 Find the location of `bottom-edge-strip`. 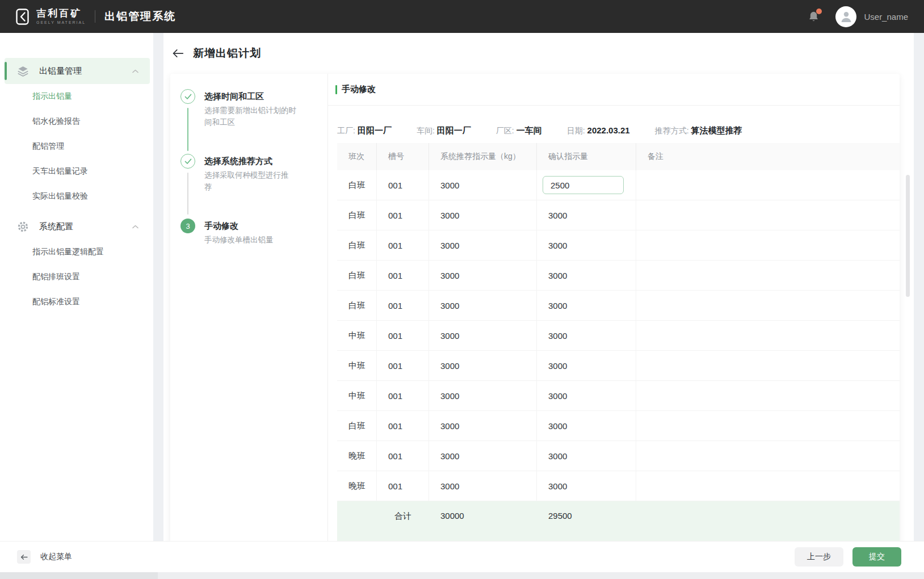

bottom-edge-strip is located at coordinates (462, 576).